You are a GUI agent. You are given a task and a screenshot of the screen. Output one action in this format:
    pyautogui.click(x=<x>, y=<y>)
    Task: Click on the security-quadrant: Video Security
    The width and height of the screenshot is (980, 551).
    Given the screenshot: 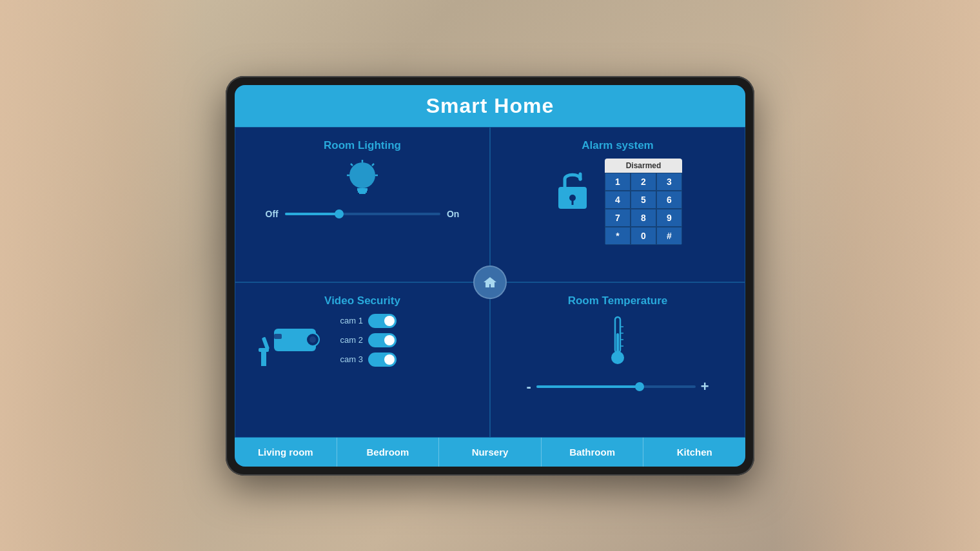 What is the action you would take?
    pyautogui.click(x=362, y=360)
    